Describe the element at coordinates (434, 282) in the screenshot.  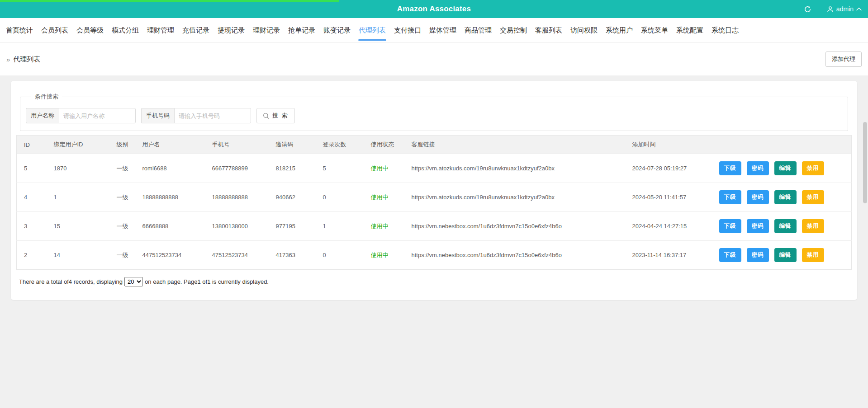
I see `pagination: There are a total of4 records, displayin…` at that location.